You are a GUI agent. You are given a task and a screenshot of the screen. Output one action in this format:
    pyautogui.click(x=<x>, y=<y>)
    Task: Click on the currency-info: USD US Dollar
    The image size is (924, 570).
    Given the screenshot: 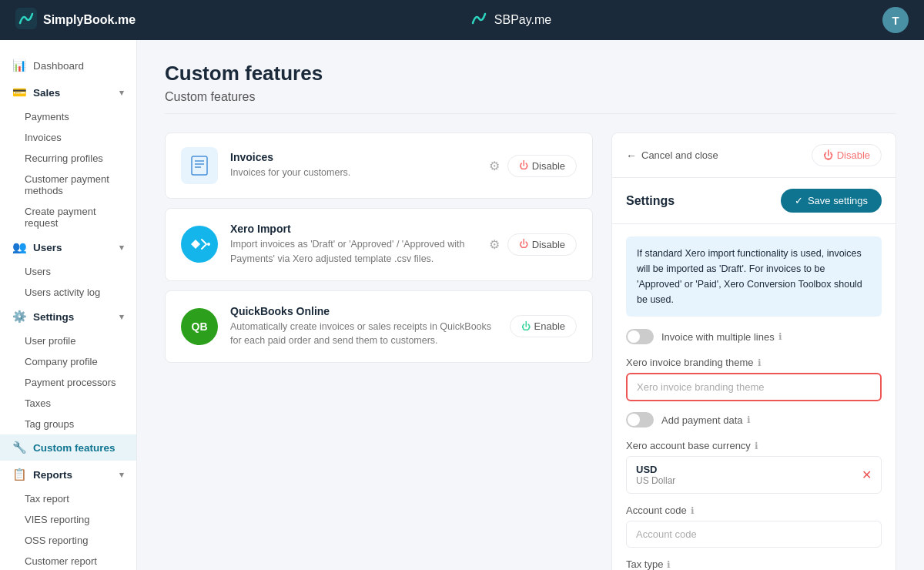 What is the action you would take?
    pyautogui.click(x=656, y=474)
    